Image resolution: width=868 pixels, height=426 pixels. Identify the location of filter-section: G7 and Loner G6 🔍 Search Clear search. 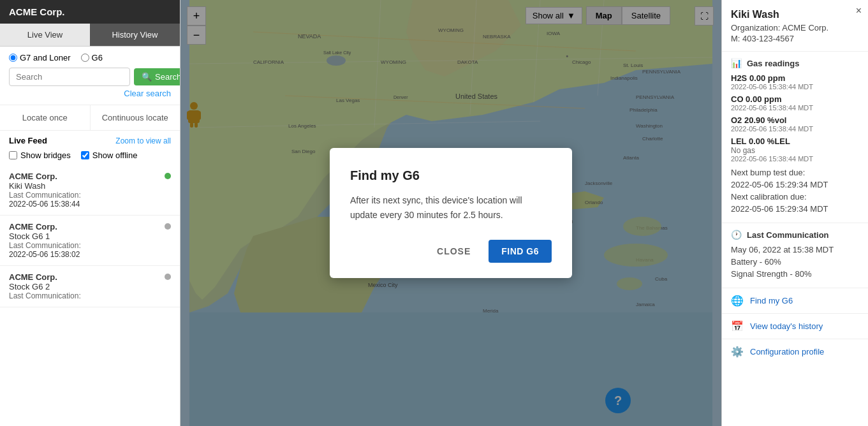
(90, 76).